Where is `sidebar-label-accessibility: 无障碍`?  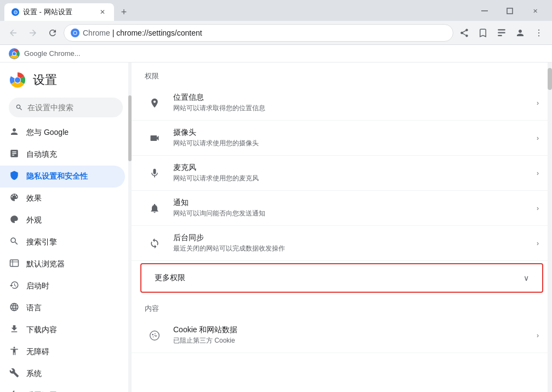 sidebar-label-accessibility: 无障碍 is located at coordinates (38, 352).